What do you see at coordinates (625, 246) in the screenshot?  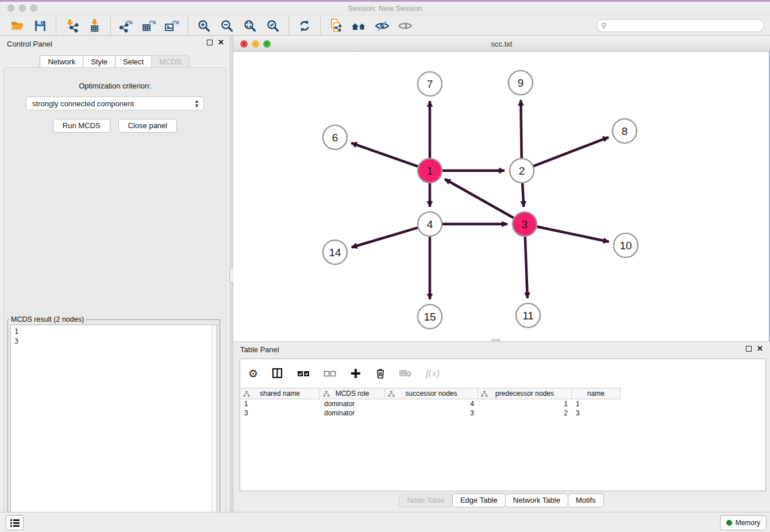 I see `node-label: 10` at bounding box center [625, 246].